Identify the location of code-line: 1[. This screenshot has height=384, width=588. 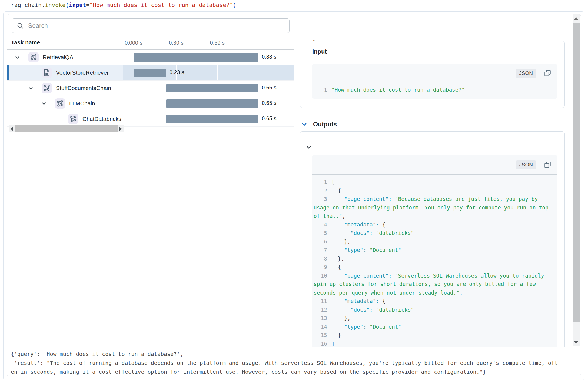
(435, 182).